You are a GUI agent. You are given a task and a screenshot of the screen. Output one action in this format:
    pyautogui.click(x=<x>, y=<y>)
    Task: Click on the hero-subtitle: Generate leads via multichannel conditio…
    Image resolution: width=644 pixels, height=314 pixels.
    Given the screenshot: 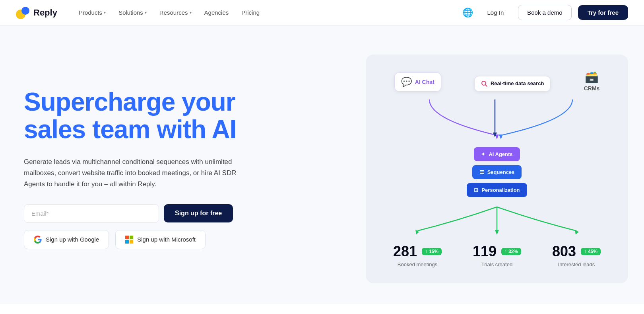 What is the action you would take?
    pyautogui.click(x=139, y=173)
    